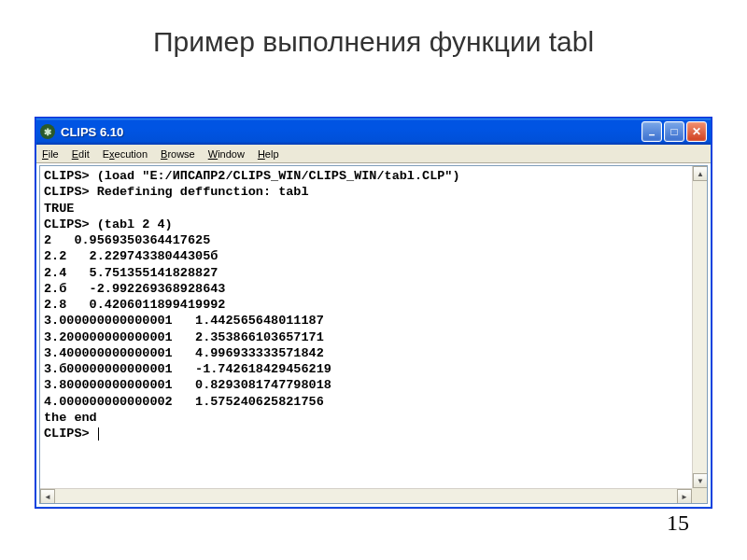 This screenshot has height=560, width=747. What do you see at coordinates (351, 133) in the screenshot?
I see `window-title: CLIPS 6.10` at bounding box center [351, 133].